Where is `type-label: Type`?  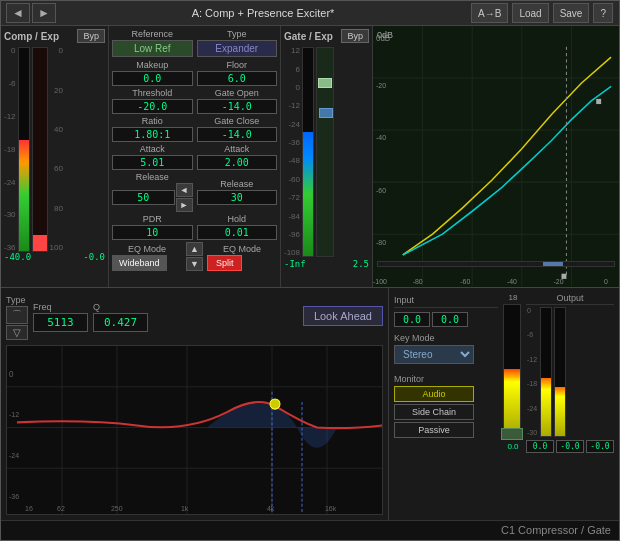
type-label: Type is located at coordinates (238, 34).